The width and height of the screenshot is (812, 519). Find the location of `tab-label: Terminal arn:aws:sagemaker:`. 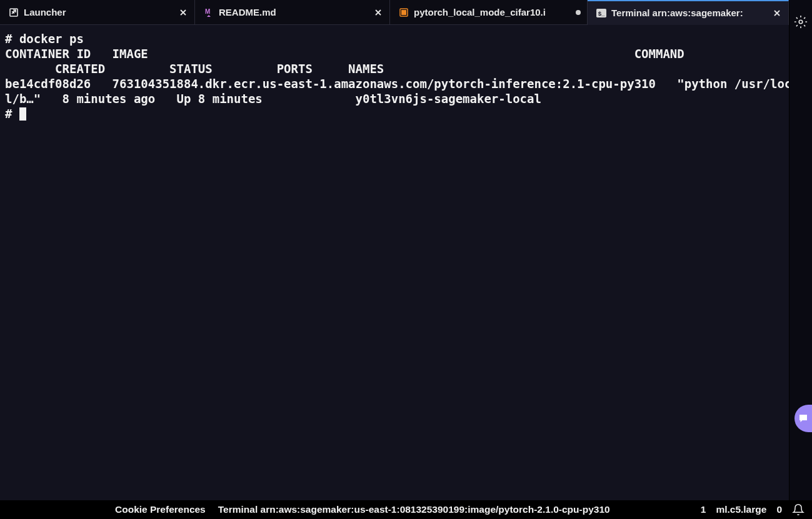

tab-label: Terminal arn:aws:sagemaker: is located at coordinates (678, 12).